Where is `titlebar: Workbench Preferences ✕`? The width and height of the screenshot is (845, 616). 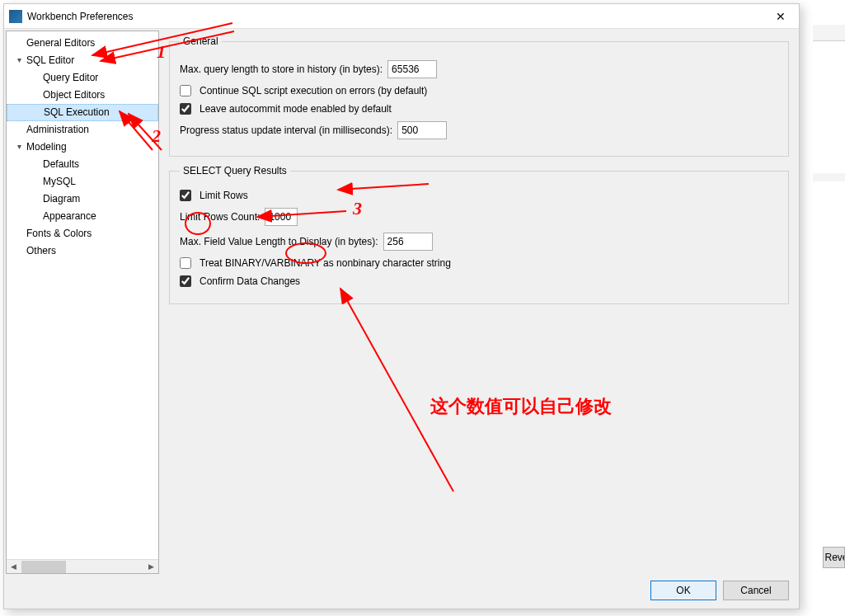 titlebar: Workbench Preferences ✕ is located at coordinates (401, 16).